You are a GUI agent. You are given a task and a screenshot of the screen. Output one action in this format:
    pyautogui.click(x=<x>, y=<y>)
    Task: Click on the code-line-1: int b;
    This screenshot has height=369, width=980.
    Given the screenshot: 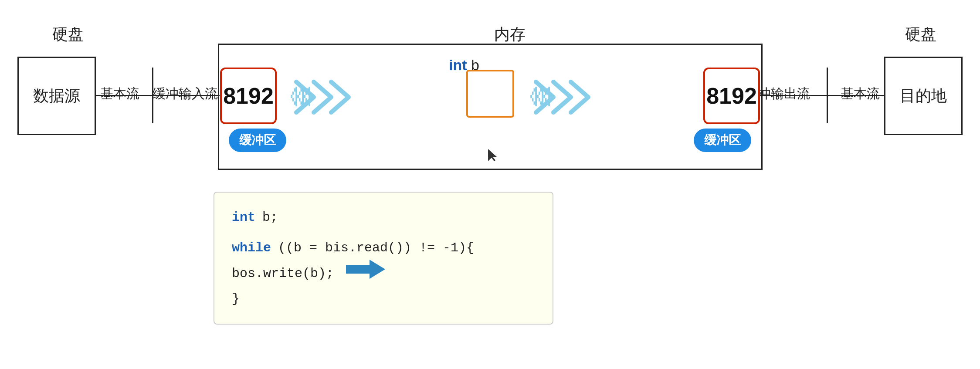 What is the action you would take?
    pyautogui.click(x=383, y=217)
    